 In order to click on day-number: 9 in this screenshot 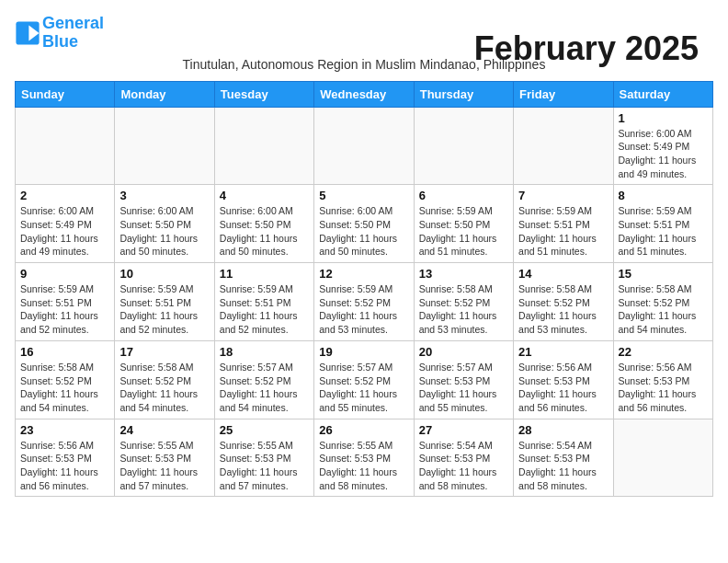, I will do `click(64, 274)`.